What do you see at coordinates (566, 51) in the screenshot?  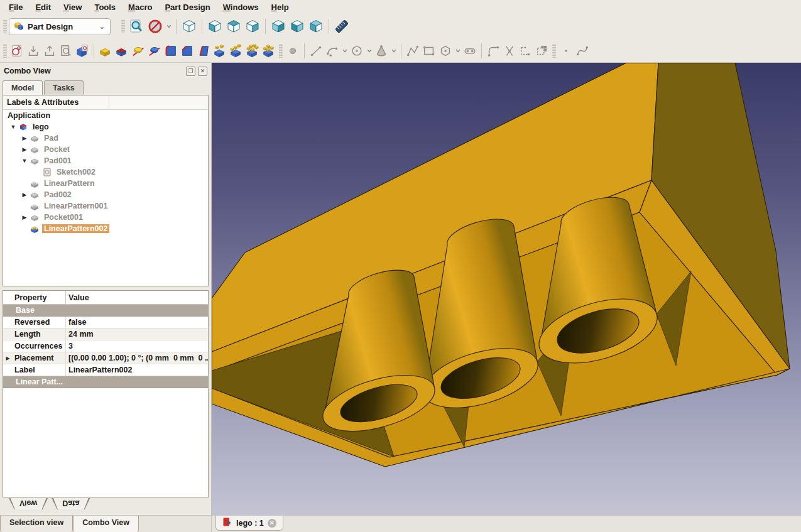 I see `sketch-point-button` at bounding box center [566, 51].